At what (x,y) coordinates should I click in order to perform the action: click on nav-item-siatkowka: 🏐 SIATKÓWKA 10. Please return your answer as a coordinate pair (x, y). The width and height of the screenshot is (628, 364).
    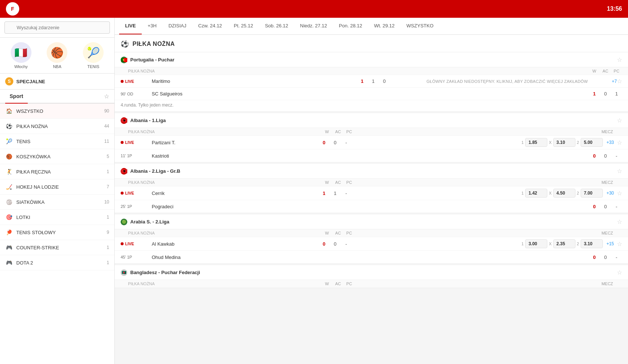
    Looking at the image, I should click on (57, 202).